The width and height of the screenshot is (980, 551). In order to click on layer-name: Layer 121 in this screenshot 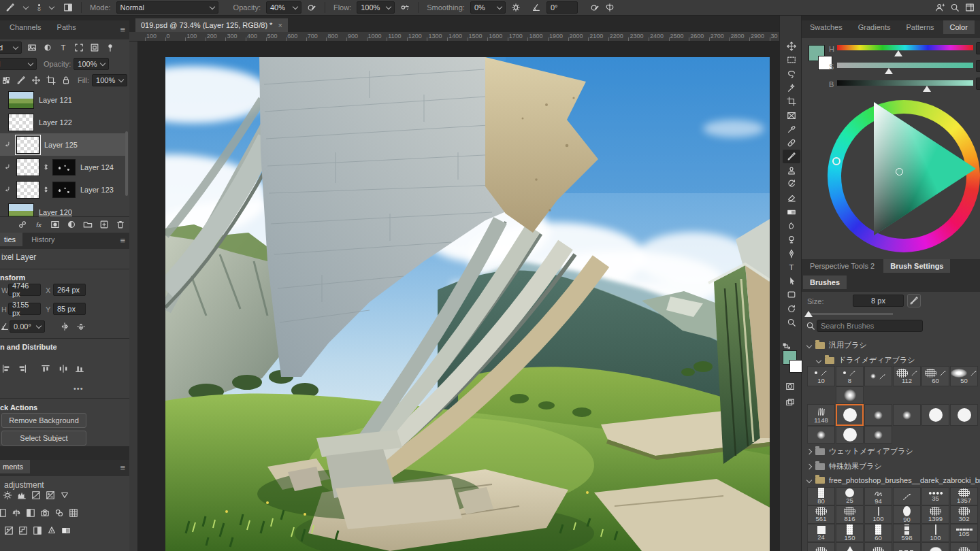, I will do `click(56, 100)`.